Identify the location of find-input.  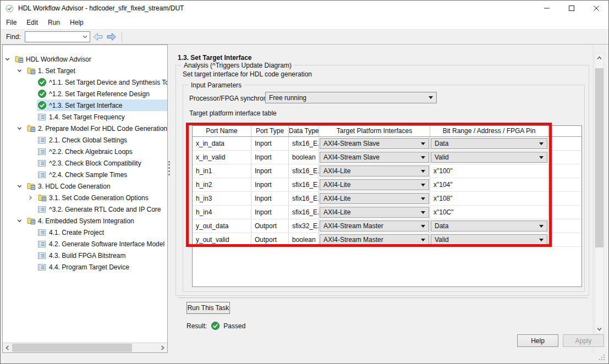
(53, 37).